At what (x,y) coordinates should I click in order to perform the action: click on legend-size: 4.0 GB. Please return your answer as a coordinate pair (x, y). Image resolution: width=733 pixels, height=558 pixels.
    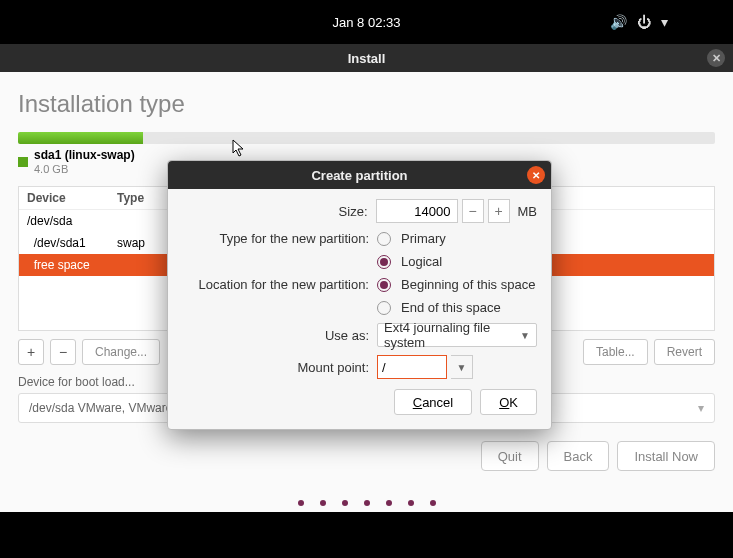
    Looking at the image, I should click on (51, 169).